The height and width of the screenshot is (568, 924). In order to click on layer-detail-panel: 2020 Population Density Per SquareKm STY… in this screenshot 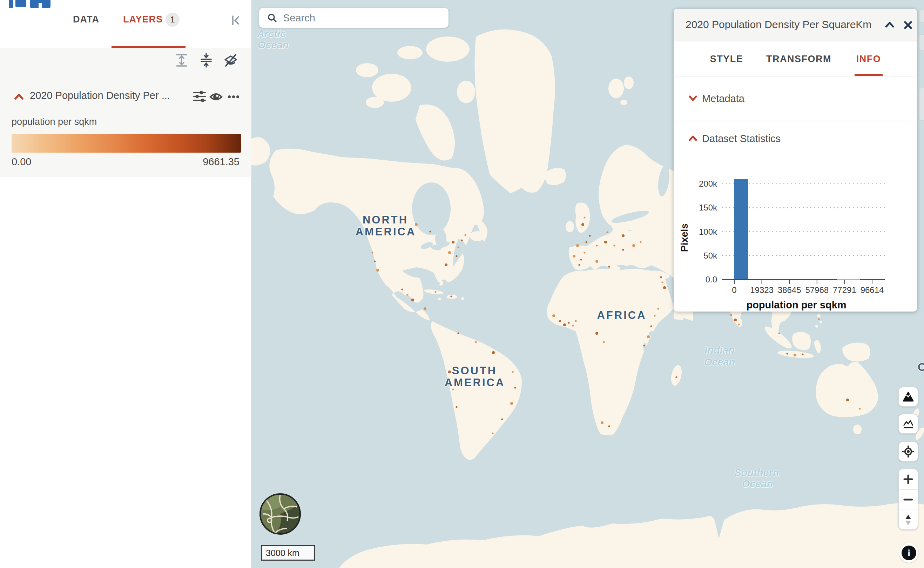, I will do `click(795, 160)`.